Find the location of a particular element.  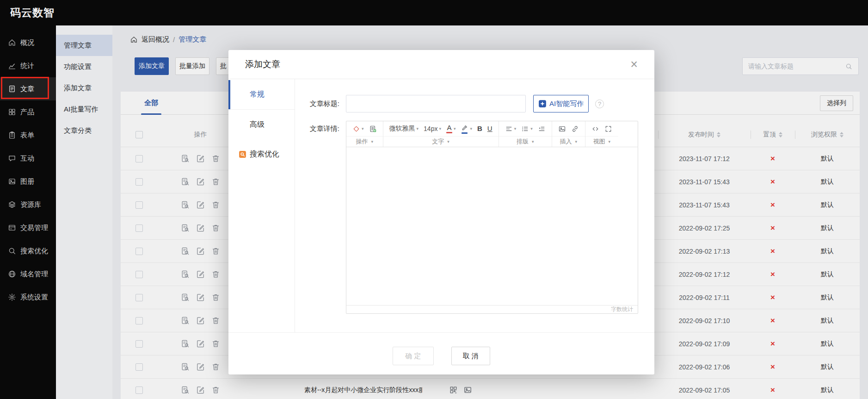

tab-icon is located at coordinates (242, 155).